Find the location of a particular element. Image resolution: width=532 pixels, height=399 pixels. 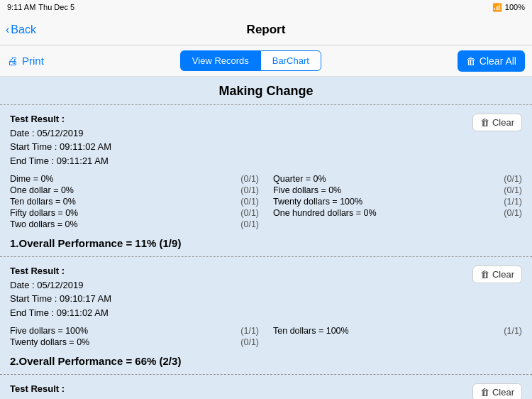

status-date: Thu Dec 5 is located at coordinates (57, 7).